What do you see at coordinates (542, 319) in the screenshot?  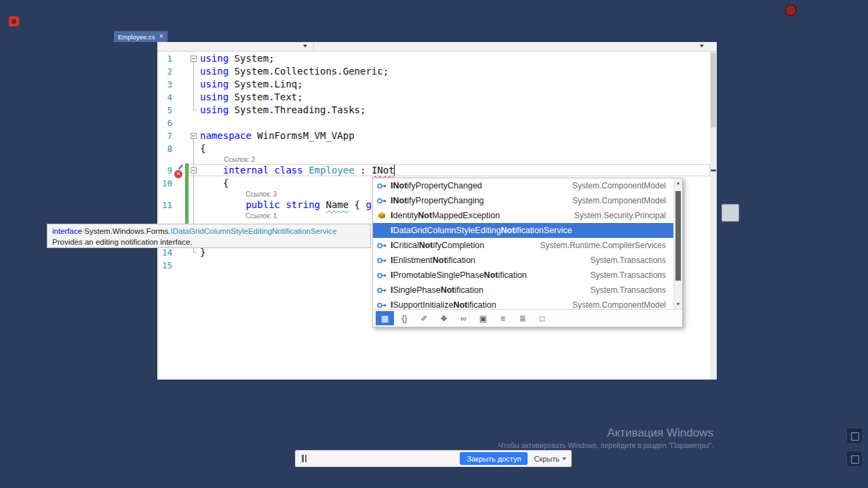 I see `filter-namespaces-button: □` at bounding box center [542, 319].